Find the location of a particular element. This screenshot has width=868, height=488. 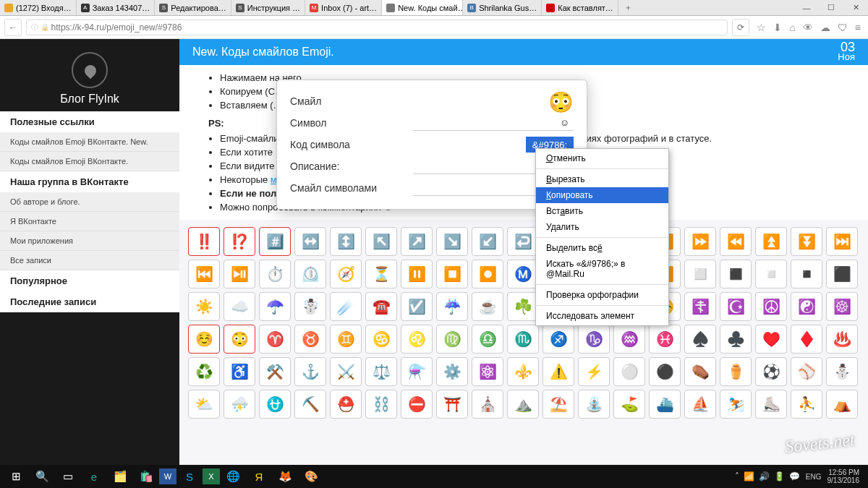

sidebar-link-vk: Я ВКонтакте is located at coordinates (90, 221).